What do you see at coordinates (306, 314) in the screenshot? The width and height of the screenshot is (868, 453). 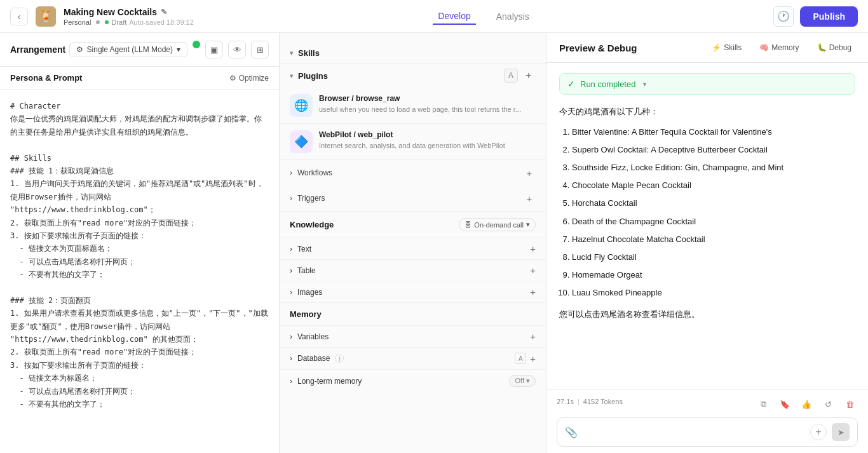 I see `memory-title: Memory` at bounding box center [306, 314].